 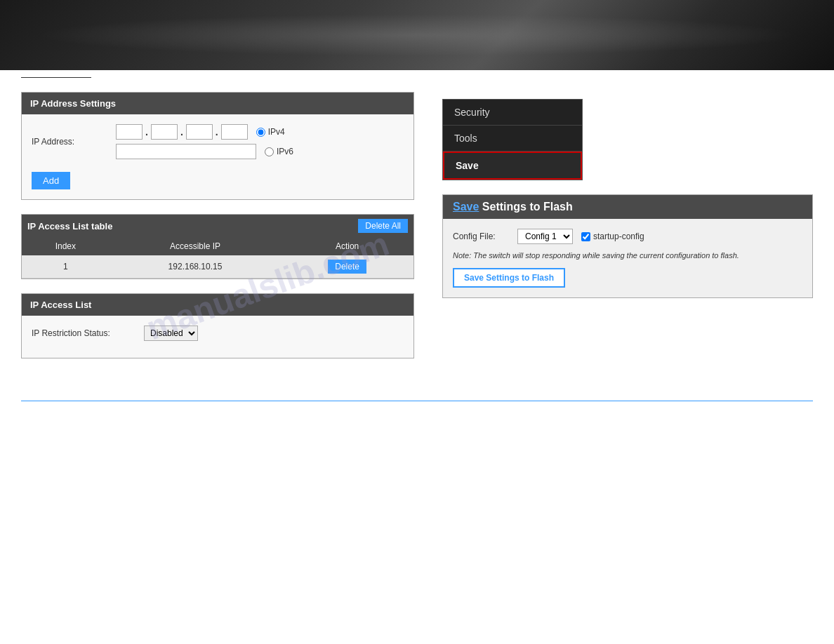 I want to click on ip-access-list-body: IP Restriction Status: Disabled Enabled, so click(x=218, y=337).